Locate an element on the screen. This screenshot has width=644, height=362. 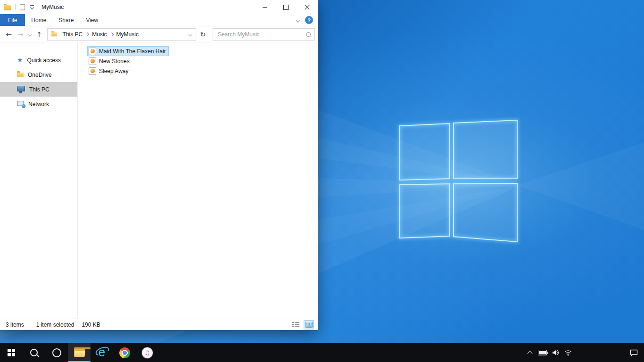
close-icon is located at coordinates (307, 8).